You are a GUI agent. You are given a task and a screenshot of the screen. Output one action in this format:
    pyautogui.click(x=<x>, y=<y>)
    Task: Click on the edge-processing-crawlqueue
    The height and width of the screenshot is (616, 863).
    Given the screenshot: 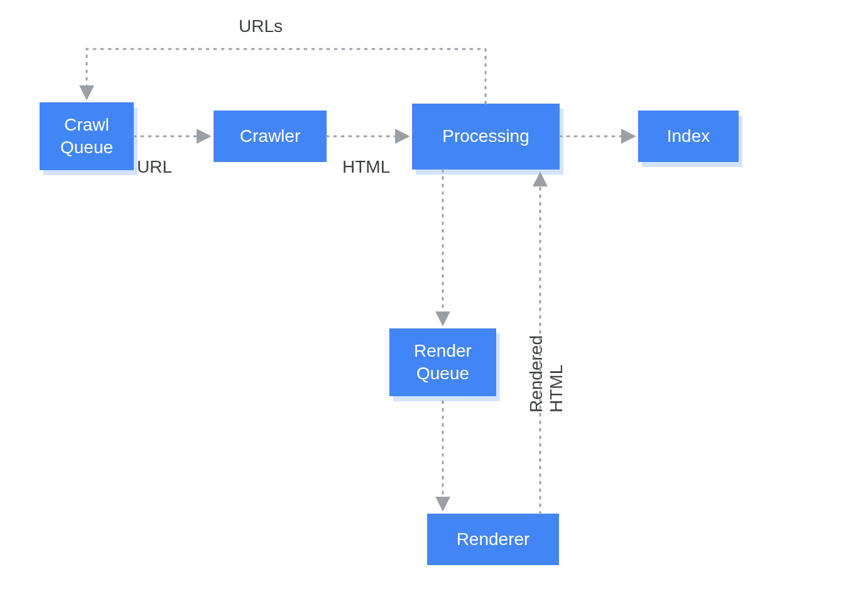 What is the action you would take?
    pyautogui.click(x=286, y=77)
    